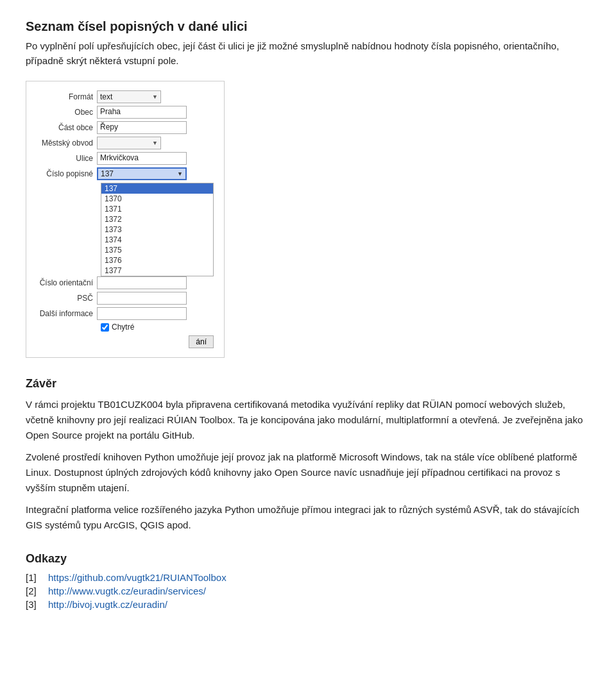  What do you see at coordinates (105, 327) in the screenshot?
I see `checkbox-chytre` at bounding box center [105, 327].